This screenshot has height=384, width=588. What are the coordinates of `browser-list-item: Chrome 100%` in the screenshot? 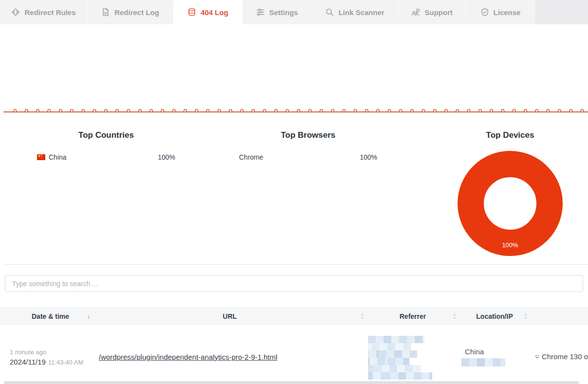 It's located at (308, 157).